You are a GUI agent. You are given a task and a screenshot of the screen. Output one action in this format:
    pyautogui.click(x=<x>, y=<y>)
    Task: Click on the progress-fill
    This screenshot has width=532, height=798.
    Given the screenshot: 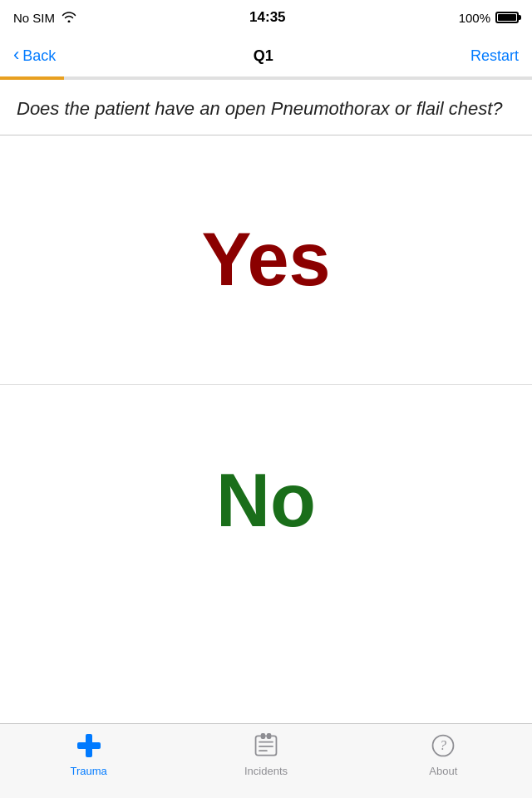 What is the action you would take?
    pyautogui.click(x=32, y=78)
    